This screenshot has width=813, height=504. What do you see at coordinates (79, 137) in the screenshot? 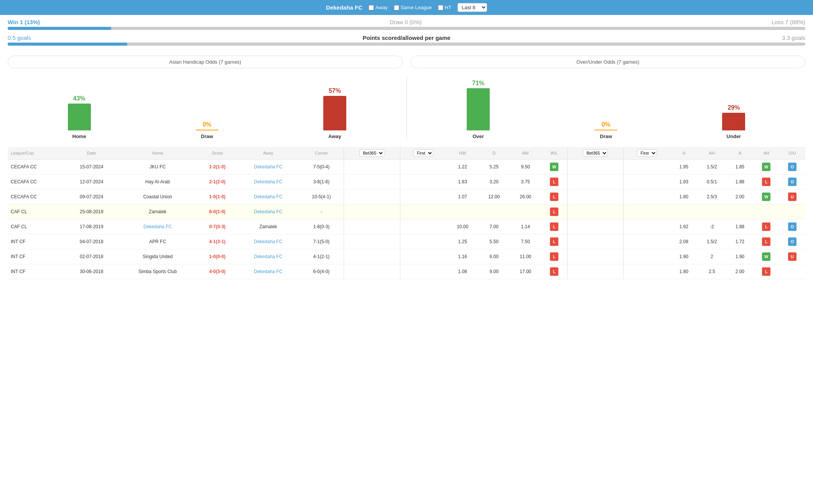
I see `bar-label: Home` at bounding box center [79, 137].